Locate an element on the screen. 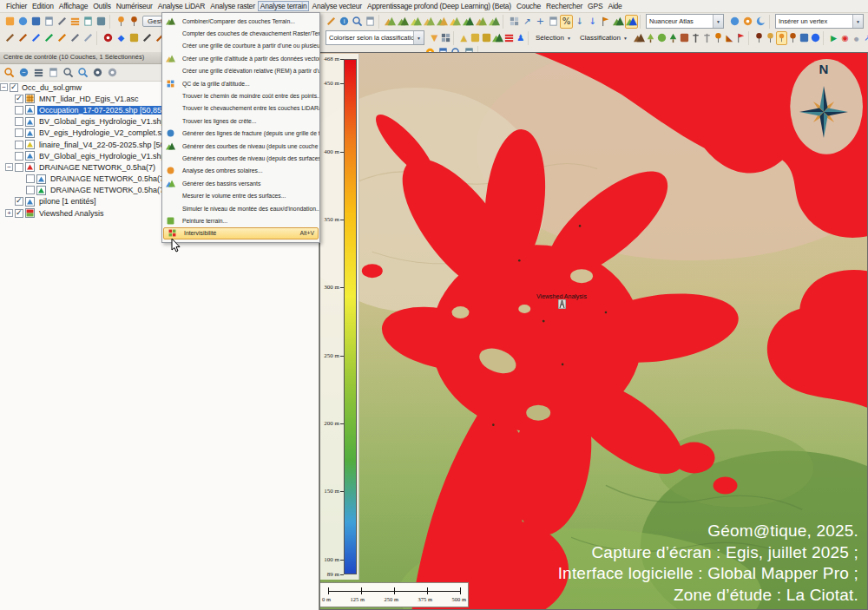 The width and height of the screenshot is (868, 610). digitizer-pencil-4-icon is located at coordinates (49, 38).